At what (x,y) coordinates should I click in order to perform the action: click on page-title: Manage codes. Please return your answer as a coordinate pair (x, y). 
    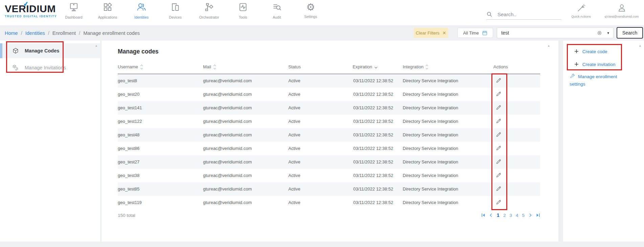
    Looking at the image, I should click on (138, 51).